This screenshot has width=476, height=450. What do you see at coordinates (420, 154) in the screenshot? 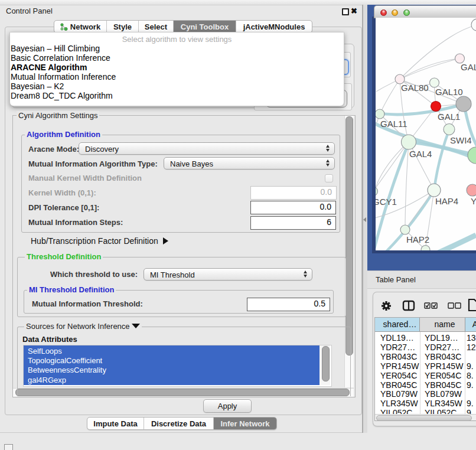
I see `svg-text: GAL4` at bounding box center [420, 154].